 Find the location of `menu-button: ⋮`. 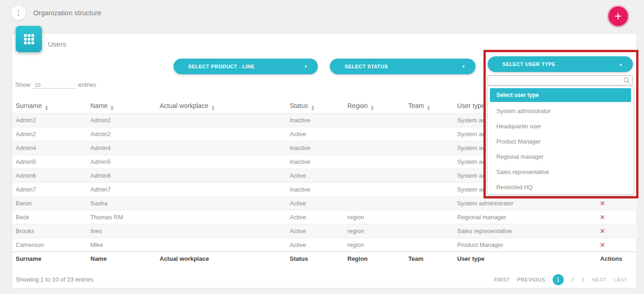

menu-button: ⋮ is located at coordinates (18, 13).